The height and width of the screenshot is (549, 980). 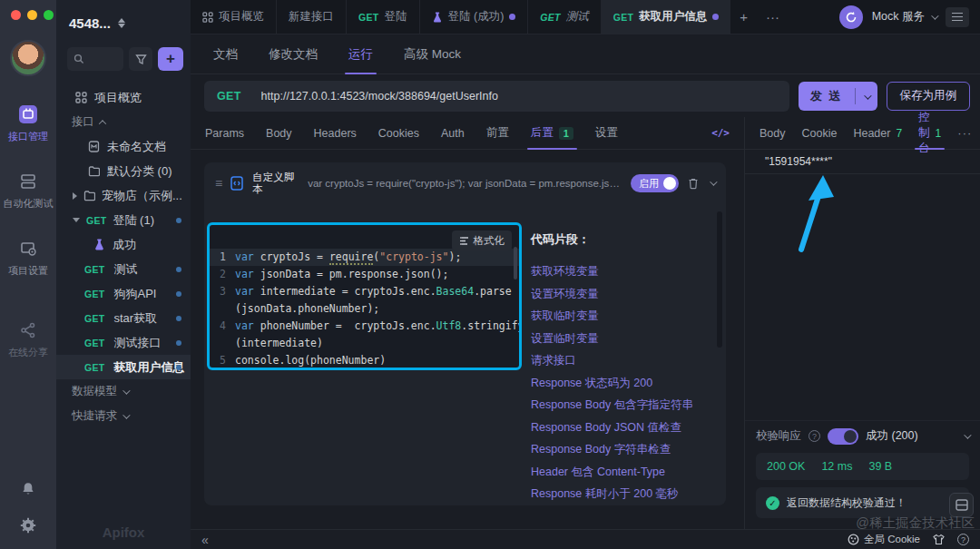 I want to click on tree-item-success-case: 成功, so click(x=123, y=245).